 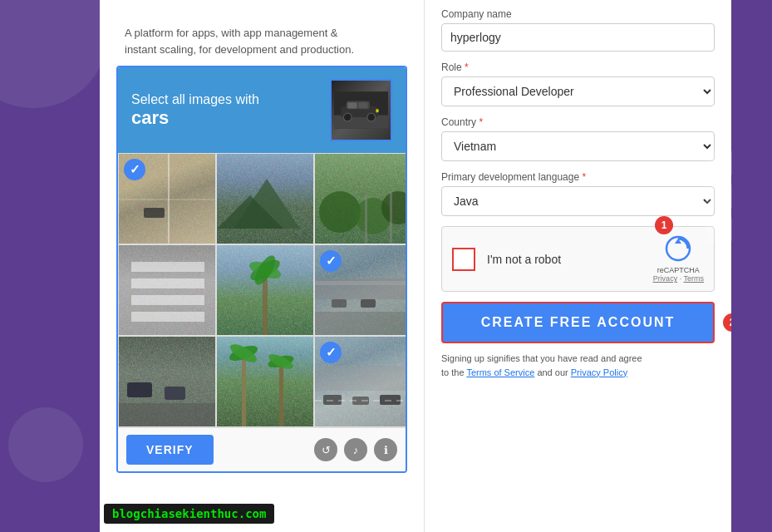 What do you see at coordinates (266, 200) in the screenshot?
I see `cell-1-svg` at bounding box center [266, 200].